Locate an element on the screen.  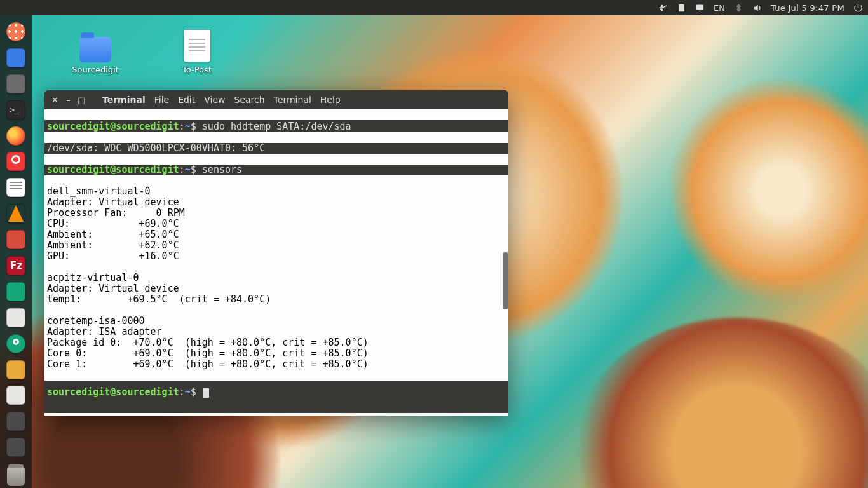
bluetooth-icon is located at coordinates (738, 8).